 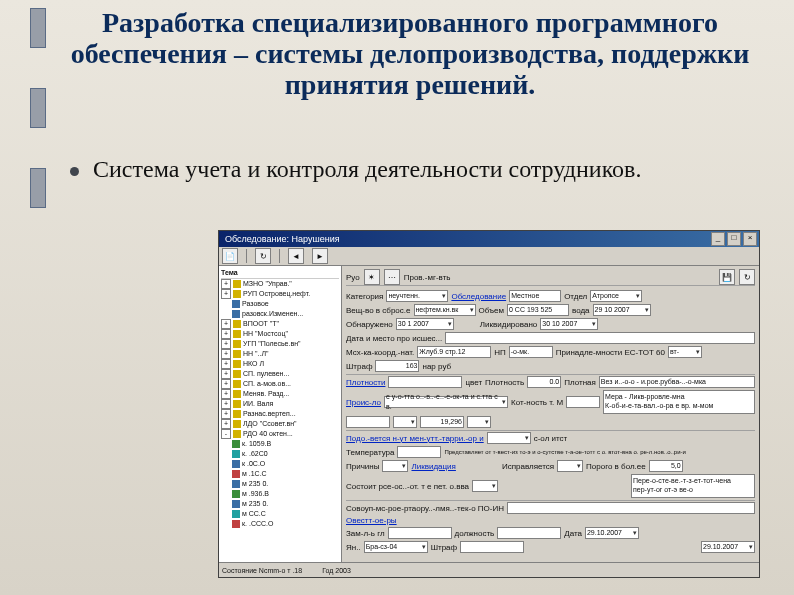 I want to click on link-plotnost: Плотности, so click(x=366, y=382).